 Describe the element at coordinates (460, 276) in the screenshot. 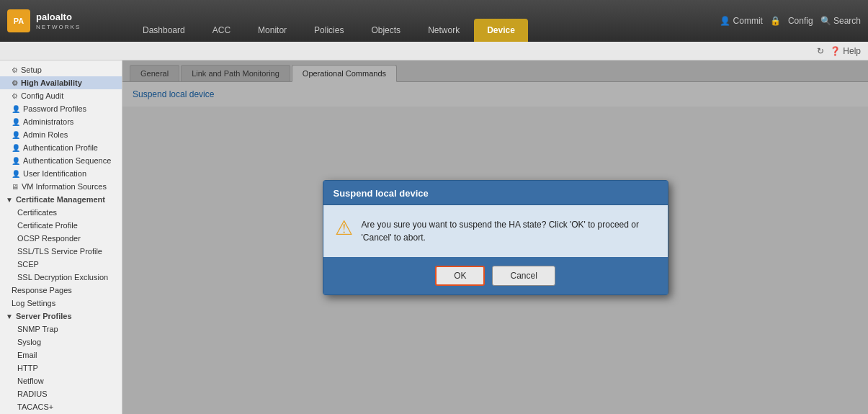

I see `dialog-ok-button: OK` at that location.